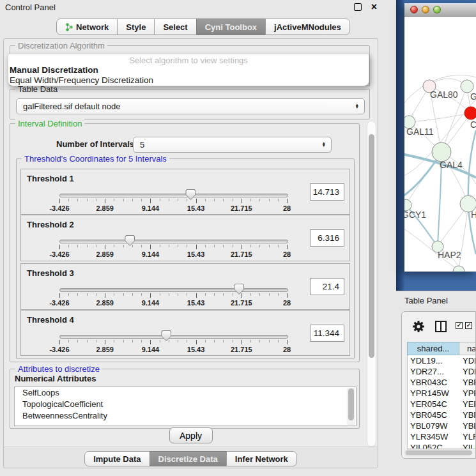  What do you see at coordinates (188, 70) in the screenshot?
I see `algorithm-option-manual-discretization: Manual Discretization` at bounding box center [188, 70].